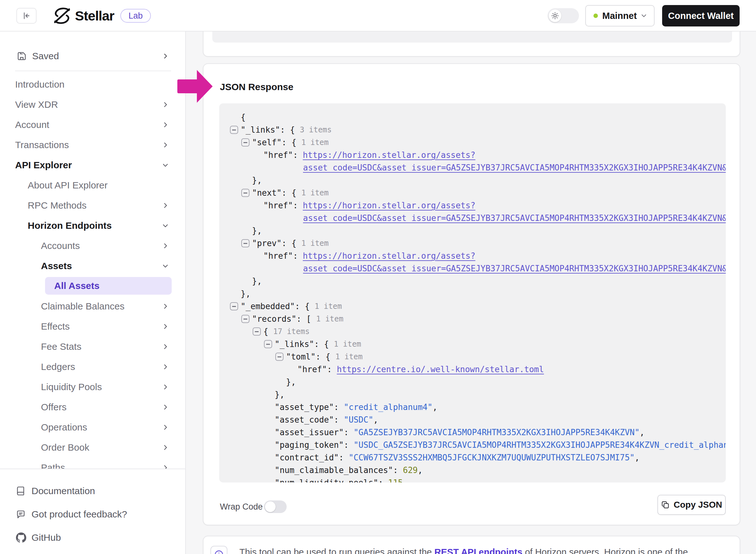 This screenshot has width=756, height=554. I want to click on sidebar-footer-label: Got product feedback?, so click(79, 514).